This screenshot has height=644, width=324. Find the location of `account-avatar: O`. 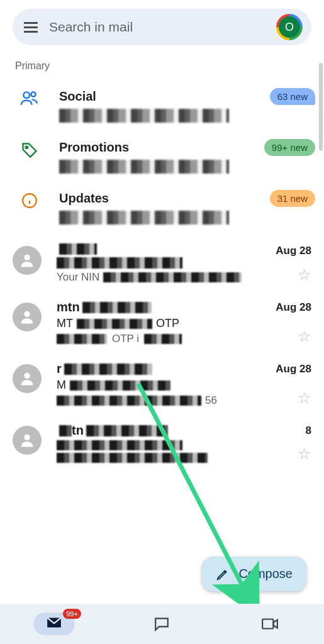

account-avatar: O is located at coordinates (289, 27).